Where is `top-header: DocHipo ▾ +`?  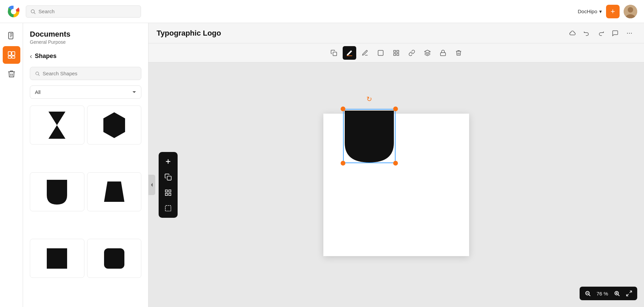 top-header: DocHipo ▾ + is located at coordinates (322, 12).